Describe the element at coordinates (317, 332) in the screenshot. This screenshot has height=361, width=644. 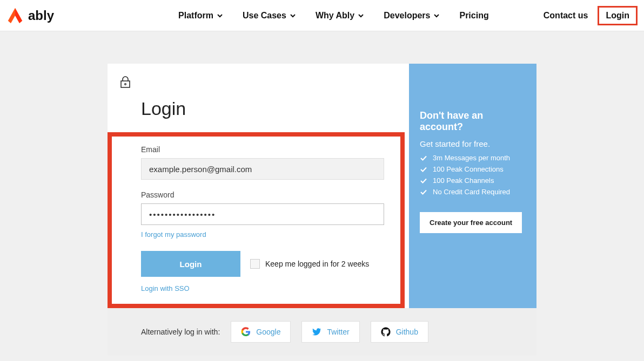
I see `twitter-icon` at that location.